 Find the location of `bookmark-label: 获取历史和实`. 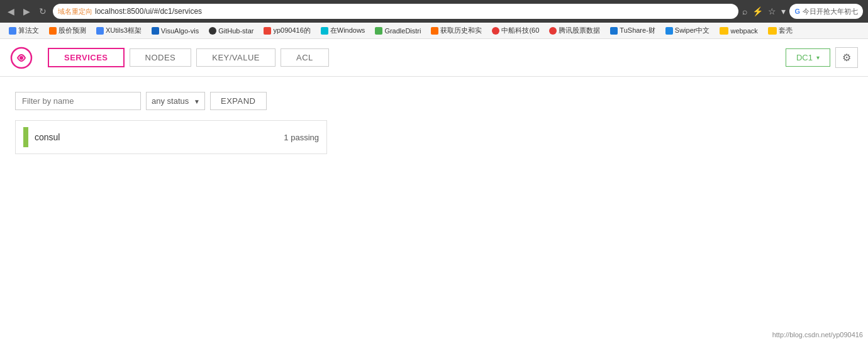

bookmark-label: 获取历史和实 is located at coordinates (461, 30).